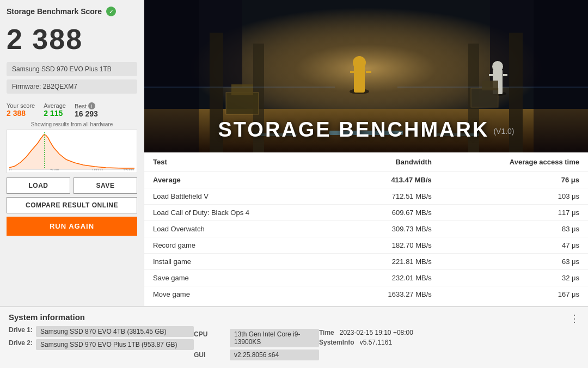 The height and width of the screenshot is (368, 588). I want to click on average-value: 2 115, so click(54, 113).